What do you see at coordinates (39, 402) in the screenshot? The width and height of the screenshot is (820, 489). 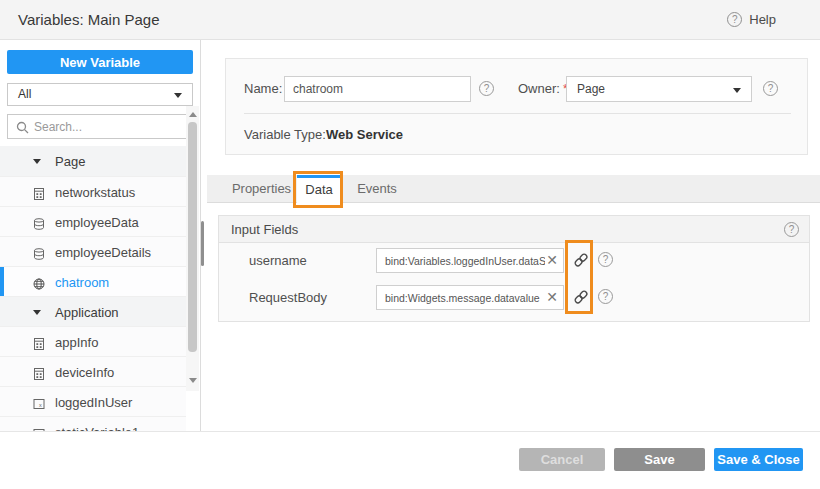 I see `static-variable-icon: x` at bounding box center [39, 402].